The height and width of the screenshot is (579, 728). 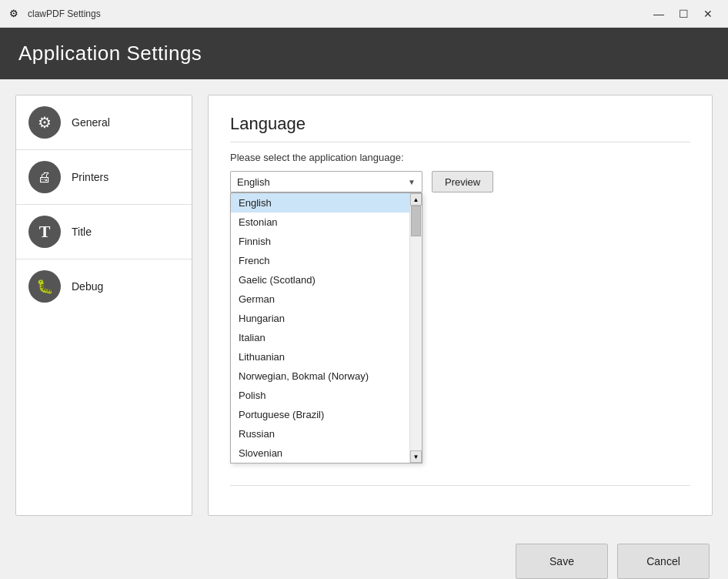 I want to click on title-bar-controls: — ☐ ✕, so click(x=683, y=14).